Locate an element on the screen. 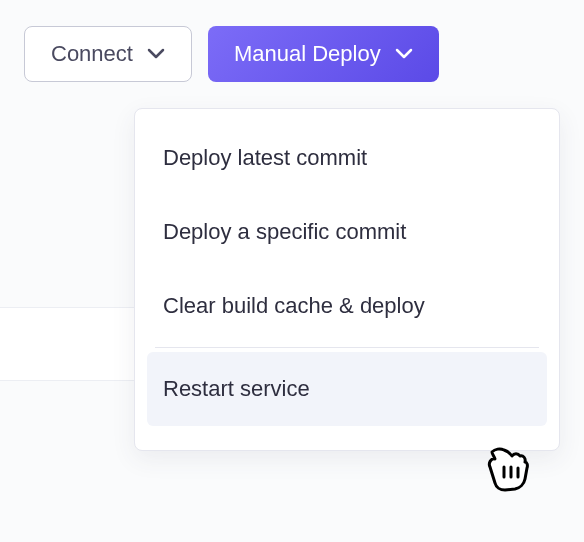 This screenshot has height=542, width=584. manual-deploy-button: Manual Deploy is located at coordinates (324, 54).